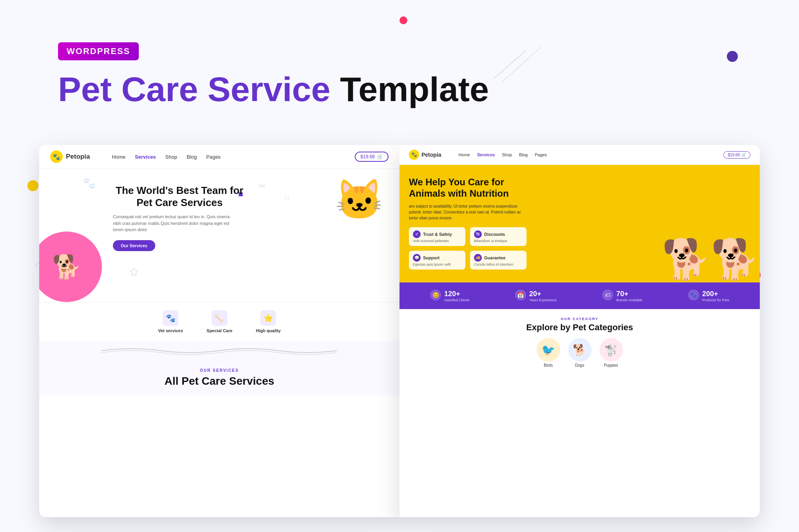  I want to click on trust-boxes: ✓ Trust & Safety Volit euismod pellentes…, so click(468, 248).